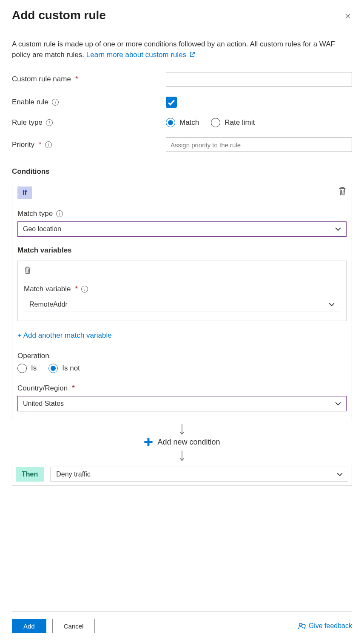 This screenshot has width=364, height=640. What do you see at coordinates (48, 304) in the screenshot?
I see `match-variable-value: RemoteAddr` at bounding box center [48, 304].